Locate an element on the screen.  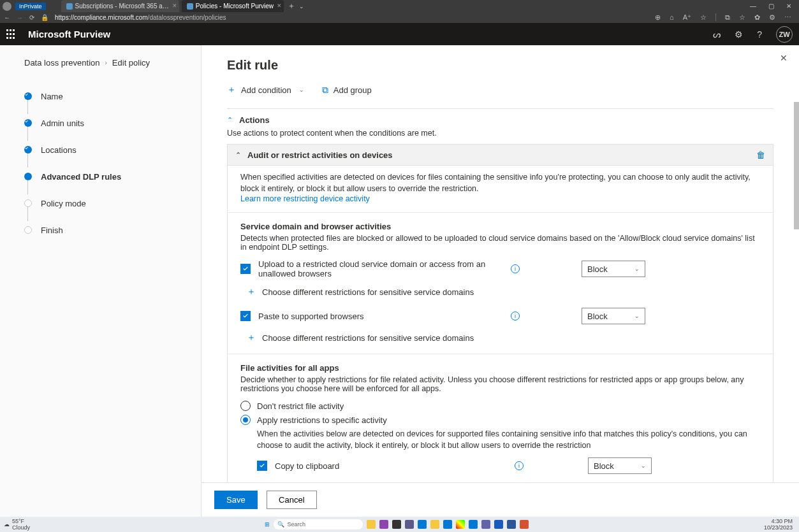
learn-more-link: Learn more restricting device activity is located at coordinates (500, 199).